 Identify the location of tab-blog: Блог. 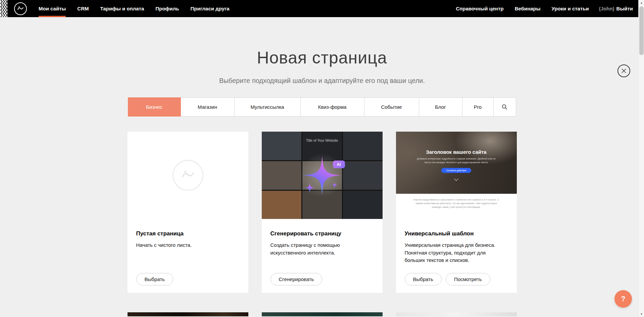
(441, 107).